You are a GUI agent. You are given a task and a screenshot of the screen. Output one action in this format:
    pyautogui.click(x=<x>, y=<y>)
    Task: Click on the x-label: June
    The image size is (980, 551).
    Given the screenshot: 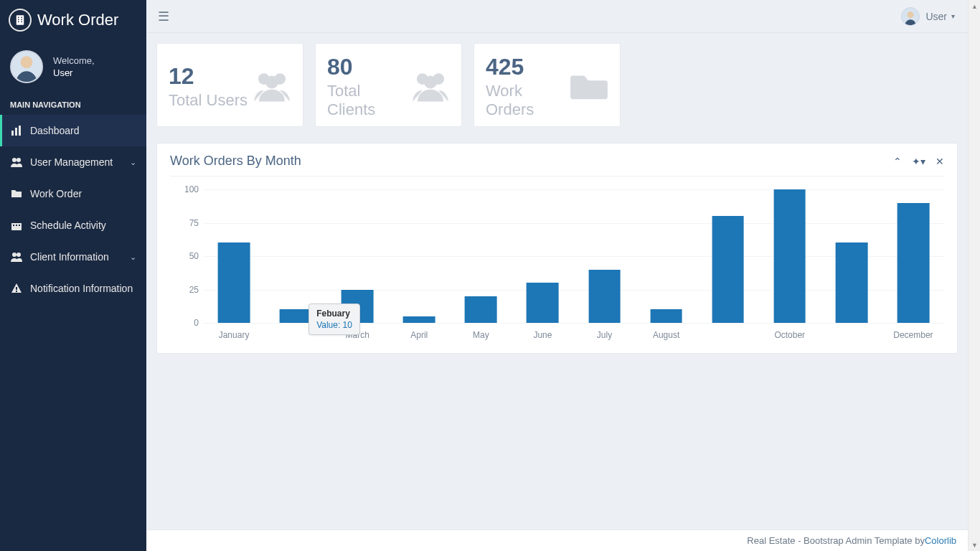 What is the action you would take?
    pyautogui.click(x=542, y=335)
    